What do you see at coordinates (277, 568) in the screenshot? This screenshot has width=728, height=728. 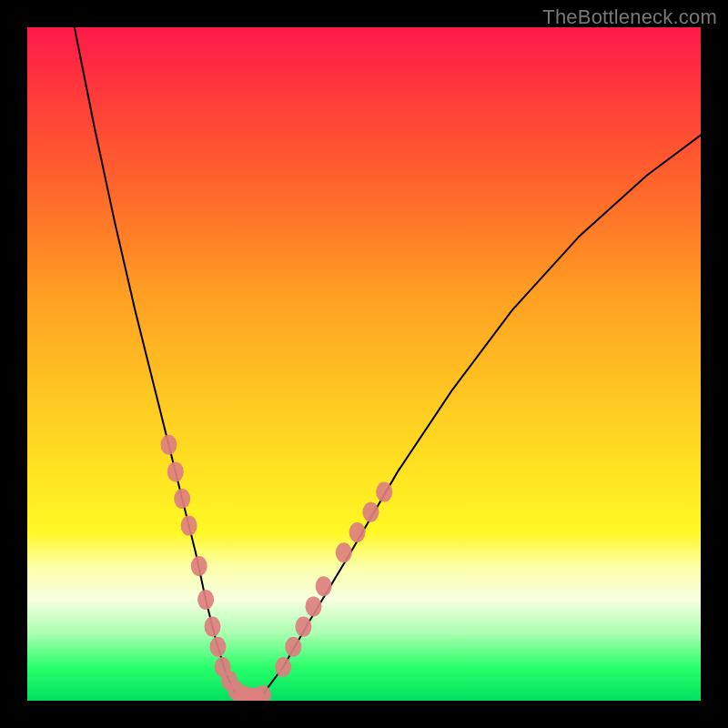 I see `marker-series` at bounding box center [277, 568].